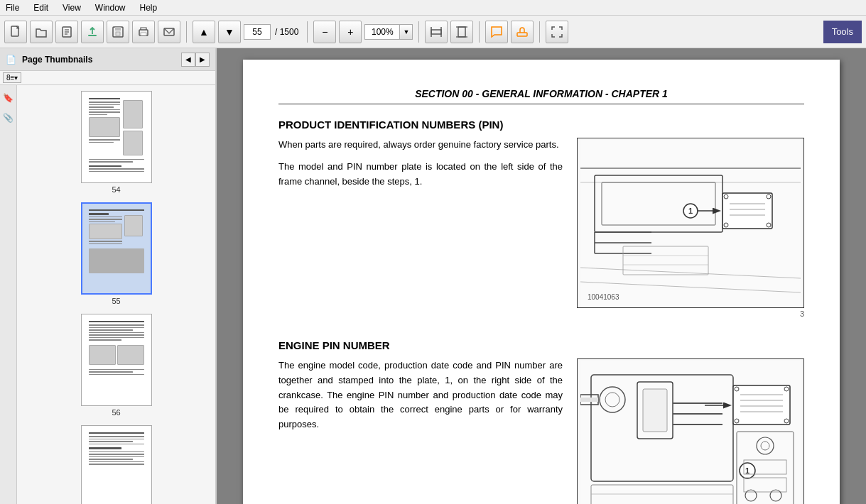  I want to click on page-label-54: 54, so click(116, 190).